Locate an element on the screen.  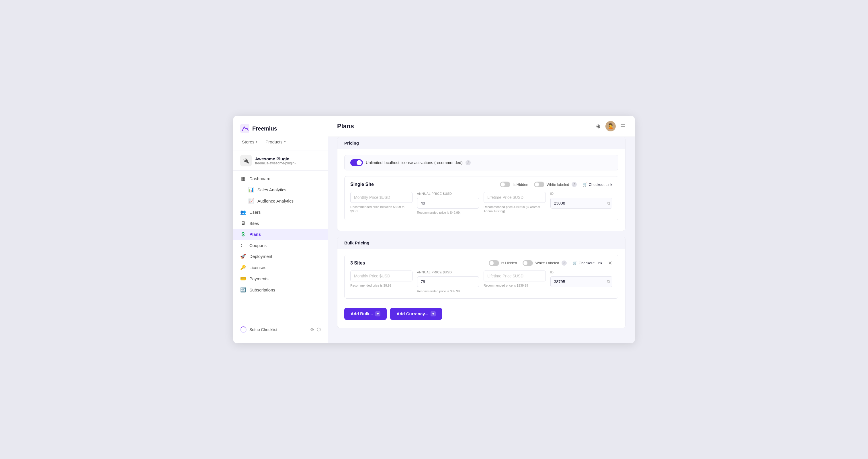
single-site-checkout-link-btn: 🛒 Checkout Link is located at coordinates (597, 185).